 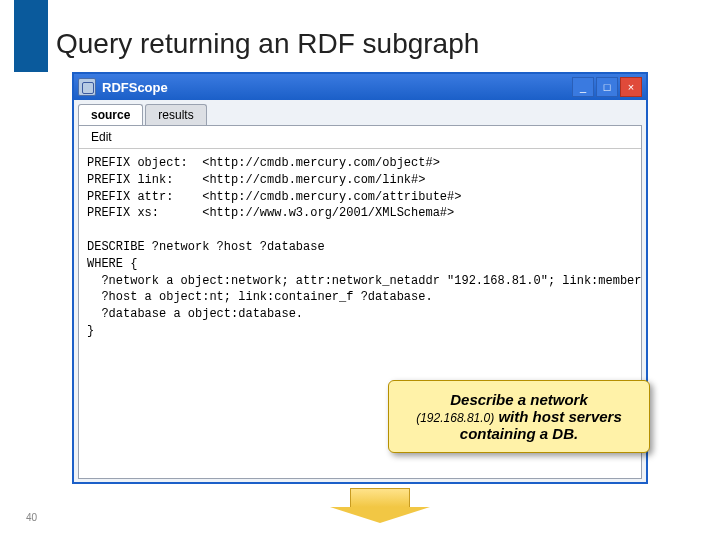 I want to click on close-button: ×, so click(x=631, y=87).